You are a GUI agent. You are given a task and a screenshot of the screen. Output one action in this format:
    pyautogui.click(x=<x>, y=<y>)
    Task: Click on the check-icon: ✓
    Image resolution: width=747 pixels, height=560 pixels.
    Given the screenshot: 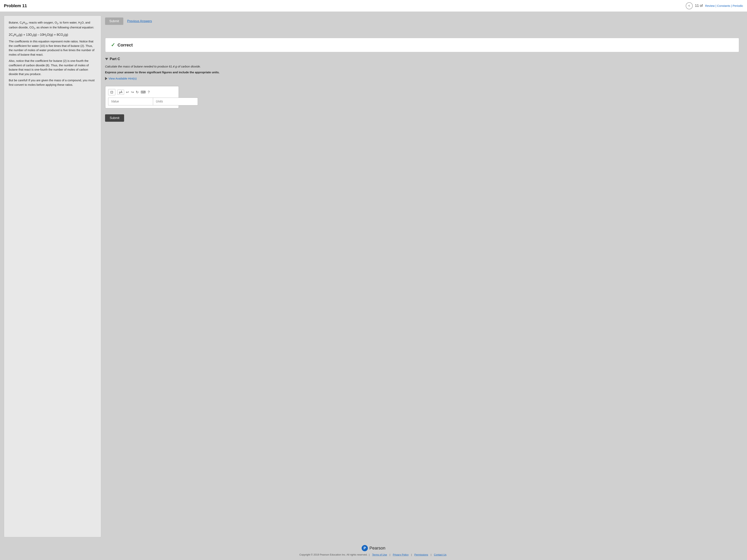 What is the action you would take?
    pyautogui.click(x=113, y=45)
    